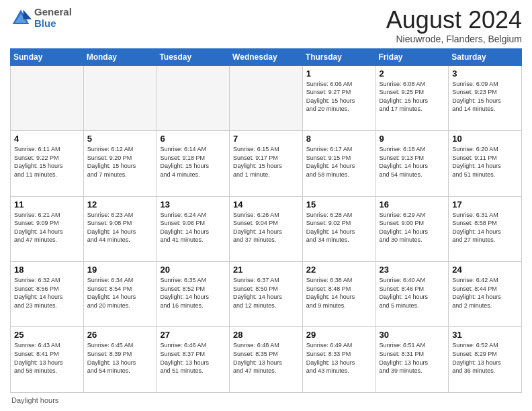 The width and height of the screenshot is (532, 411). What do you see at coordinates (266, 360) in the screenshot?
I see `cell-4-3: 28Sunrise: 6:48 AM Sunset: 8:35 PM Dayli…` at bounding box center [266, 360].